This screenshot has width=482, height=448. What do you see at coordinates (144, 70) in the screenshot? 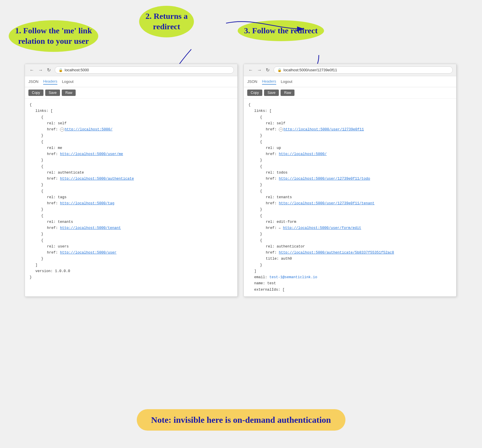
I see `address-bar-left: 🔒 localhost:5000` at bounding box center [144, 70].